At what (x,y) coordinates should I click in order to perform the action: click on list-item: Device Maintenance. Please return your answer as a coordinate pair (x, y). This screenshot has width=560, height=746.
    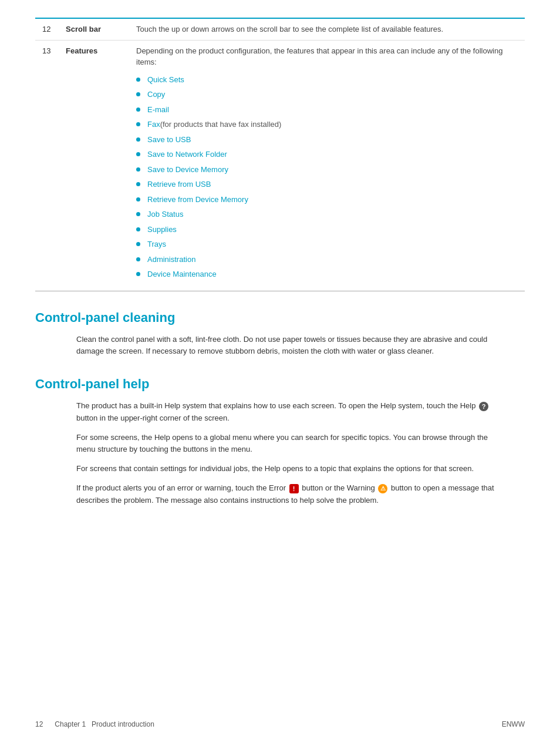
    Looking at the image, I should click on (327, 274).